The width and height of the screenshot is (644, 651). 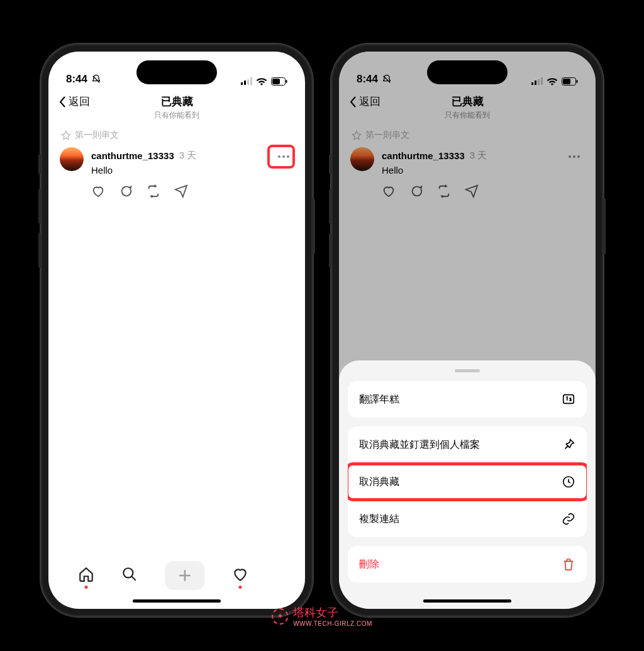 I want to click on tab-home, so click(x=86, y=576).